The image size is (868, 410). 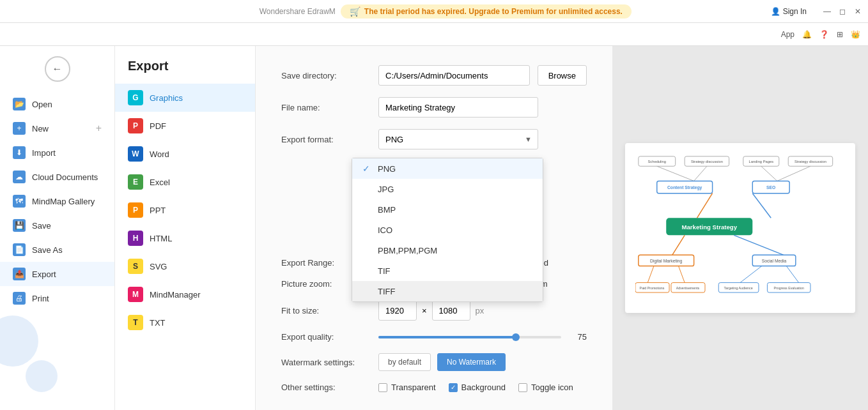 What do you see at coordinates (562, 75) in the screenshot?
I see `browse-button: Browse` at bounding box center [562, 75].